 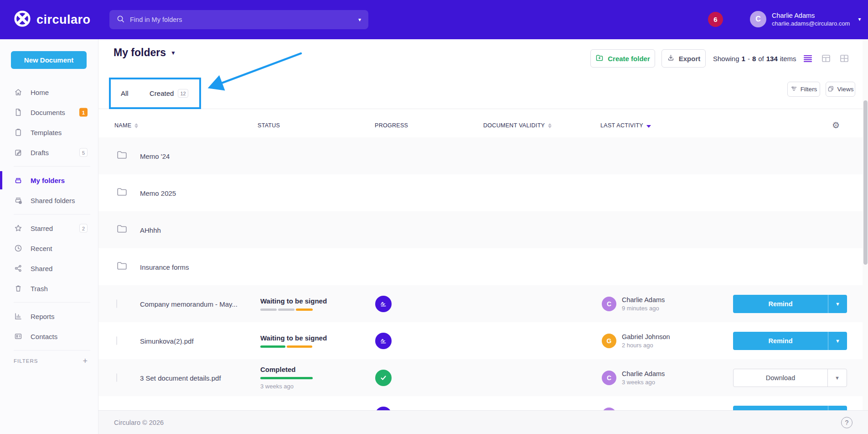 What do you see at coordinates (120, 20) in the screenshot?
I see `search-icon` at bounding box center [120, 20].